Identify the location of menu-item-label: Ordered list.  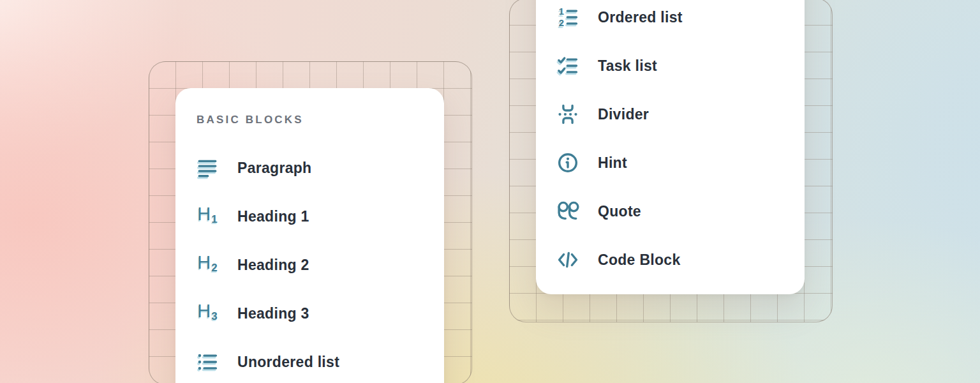
(641, 18).